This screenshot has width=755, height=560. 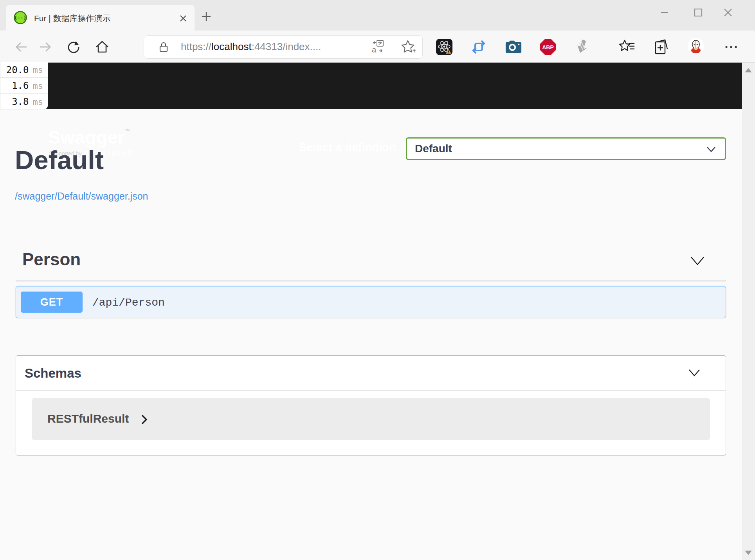 I want to click on scroll-down-arrow, so click(x=748, y=553).